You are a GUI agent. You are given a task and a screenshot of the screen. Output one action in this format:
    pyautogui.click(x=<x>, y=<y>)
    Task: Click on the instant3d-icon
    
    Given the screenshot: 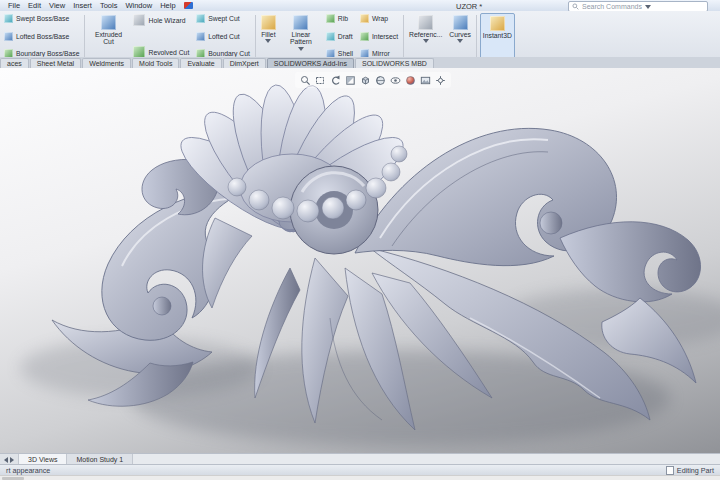 What is the action you would take?
    pyautogui.click(x=498, y=24)
    